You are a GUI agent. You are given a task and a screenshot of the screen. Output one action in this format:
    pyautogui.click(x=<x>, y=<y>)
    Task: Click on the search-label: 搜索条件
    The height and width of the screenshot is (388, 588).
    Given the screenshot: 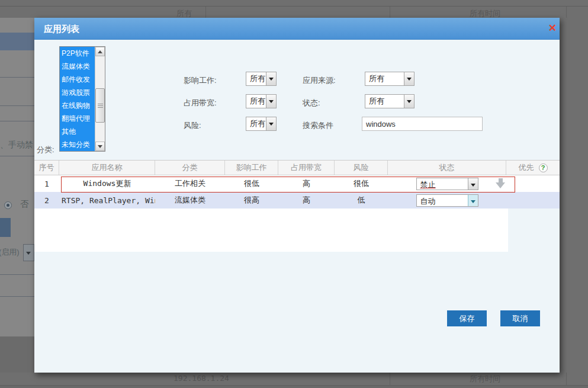 What is the action you would take?
    pyautogui.click(x=318, y=126)
    